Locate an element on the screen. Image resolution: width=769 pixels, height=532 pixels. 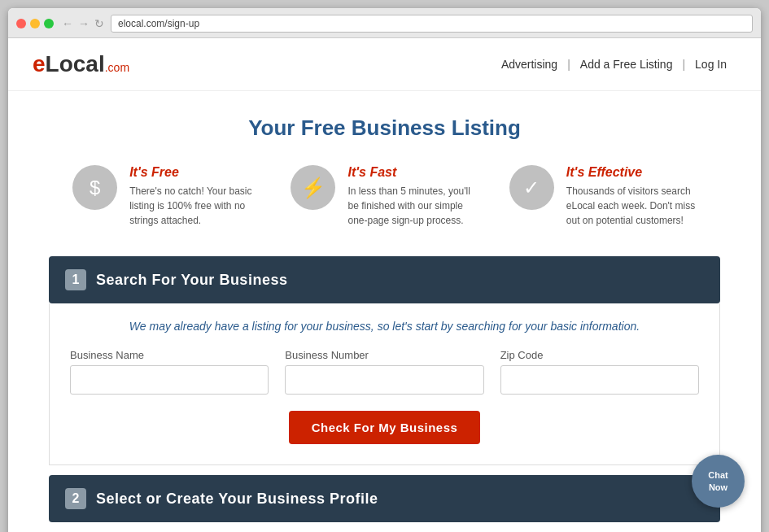
feature-fast-title: It's Fast is located at coordinates (413, 172).